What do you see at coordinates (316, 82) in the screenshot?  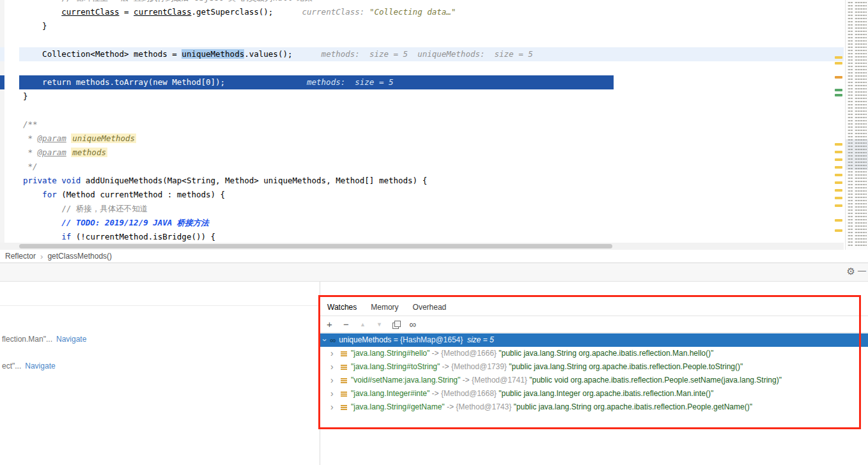 I see `code-line: return methods.toArray(new Method[0]); m…` at bounding box center [316, 82].